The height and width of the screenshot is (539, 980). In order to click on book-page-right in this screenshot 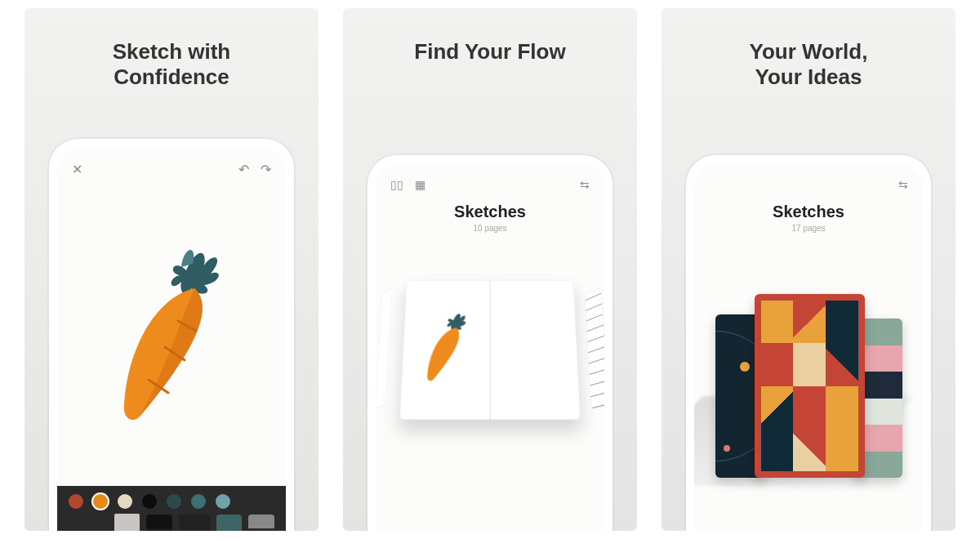, I will do `click(536, 350)`.